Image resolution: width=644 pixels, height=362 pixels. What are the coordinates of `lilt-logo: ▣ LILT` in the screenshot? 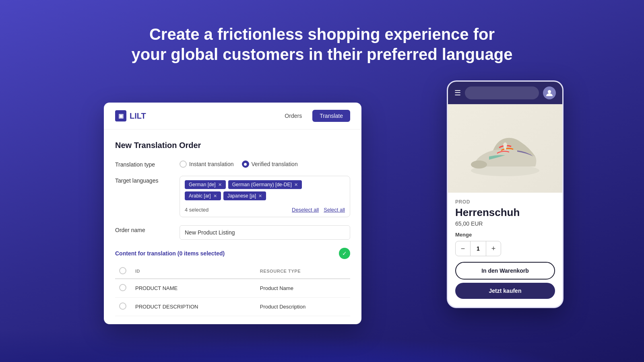 It's located at (130, 116).